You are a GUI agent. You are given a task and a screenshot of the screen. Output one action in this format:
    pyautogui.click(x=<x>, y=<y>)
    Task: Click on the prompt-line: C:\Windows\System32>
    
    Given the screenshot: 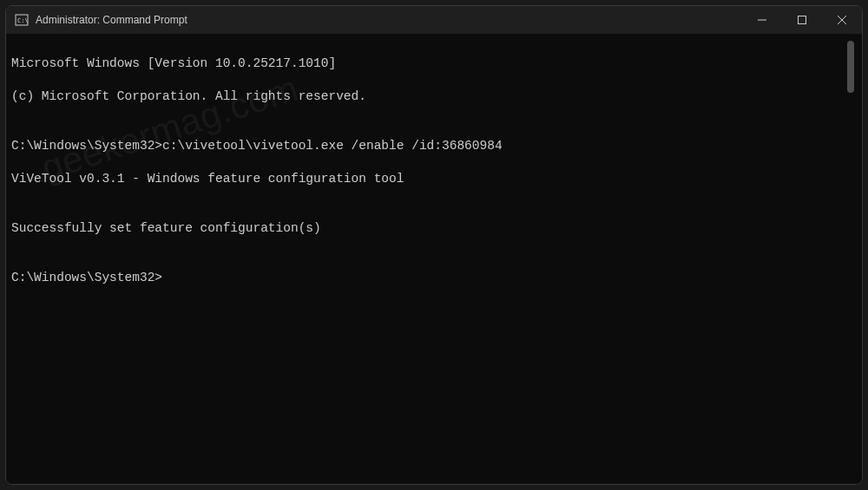 What is the action you would take?
    pyautogui.click(x=428, y=278)
    